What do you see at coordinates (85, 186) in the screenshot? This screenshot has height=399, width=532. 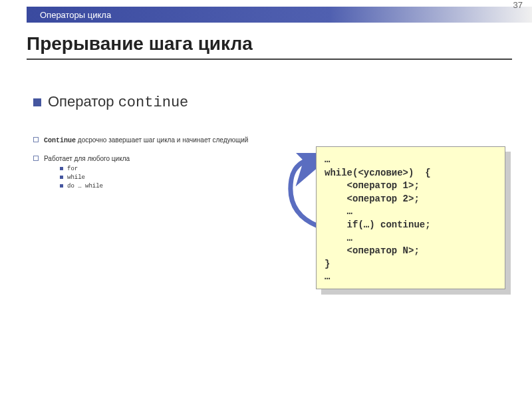 I see `loop-label: do … while` at bounding box center [85, 186].